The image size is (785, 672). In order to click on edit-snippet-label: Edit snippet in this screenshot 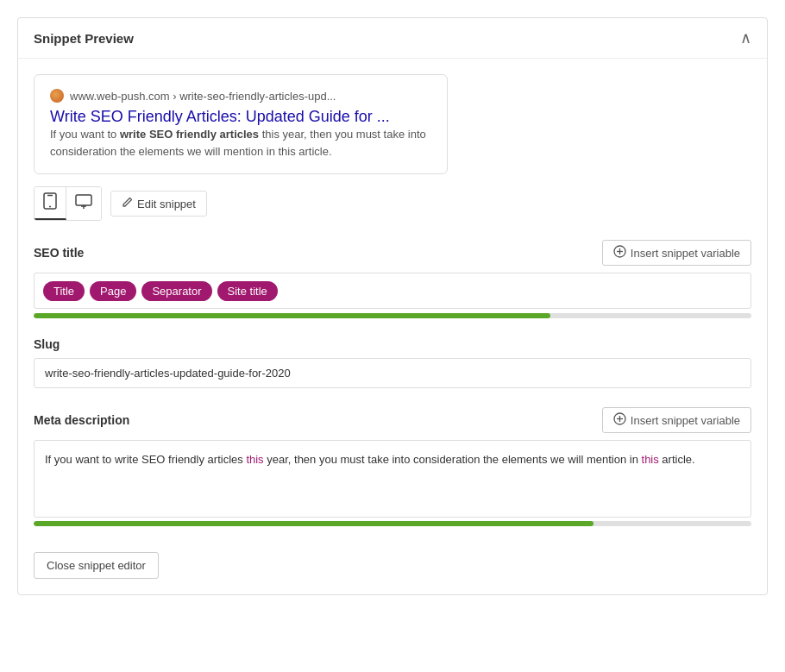, I will do `click(166, 204)`.